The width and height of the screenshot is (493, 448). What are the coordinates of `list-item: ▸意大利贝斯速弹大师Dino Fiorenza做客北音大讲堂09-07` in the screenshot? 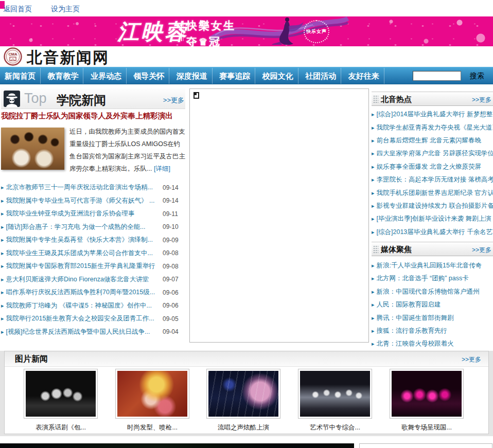 It's located at (93, 280).